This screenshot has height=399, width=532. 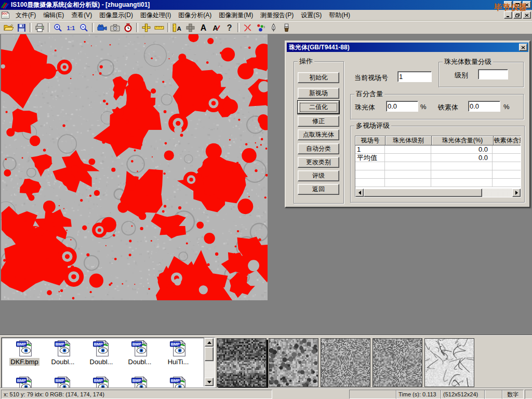 What do you see at coordinates (318, 94) in the screenshot?
I see `new-field-button: 新视场` at bounding box center [318, 94].